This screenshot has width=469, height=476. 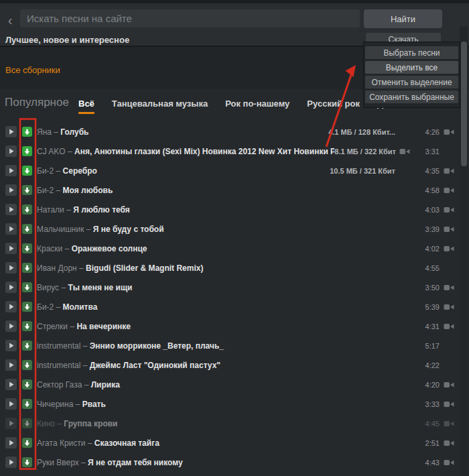 I want to click on tab-active: Всё, so click(x=86, y=103).